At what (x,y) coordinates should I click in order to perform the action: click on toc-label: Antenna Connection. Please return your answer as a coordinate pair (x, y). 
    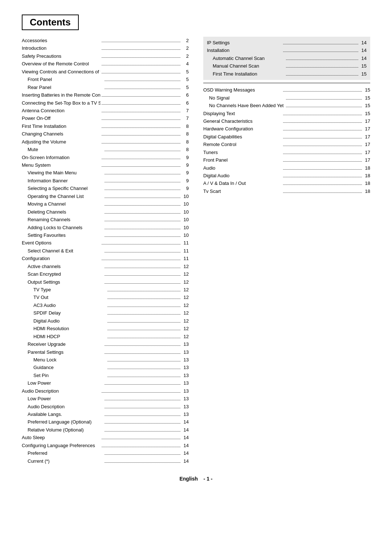
    Looking at the image, I should click on (61, 110).